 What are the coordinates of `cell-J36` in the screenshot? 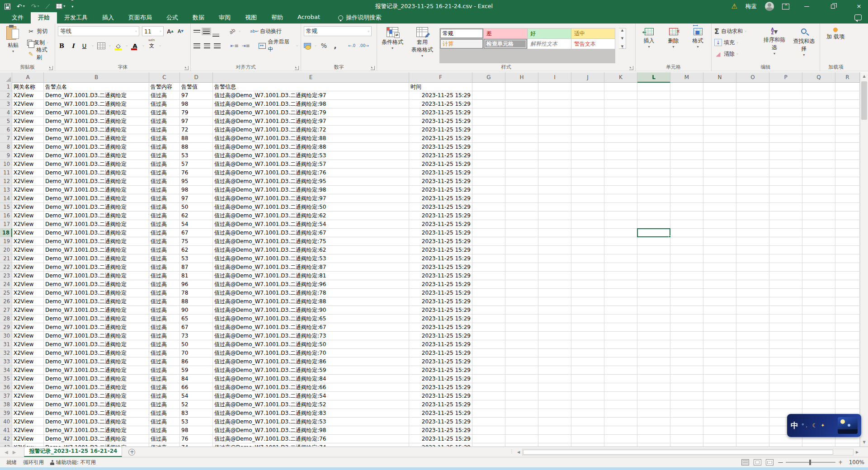 It's located at (588, 388).